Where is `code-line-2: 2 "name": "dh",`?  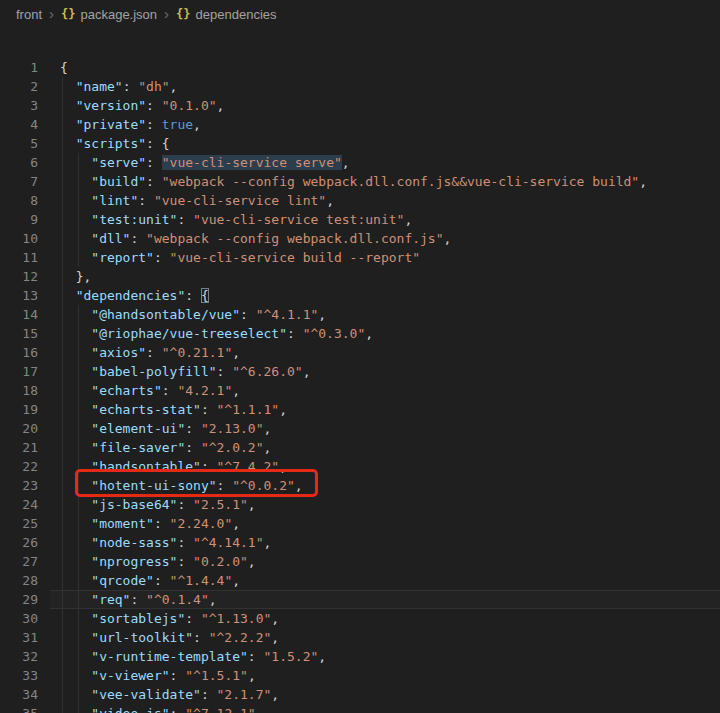
code-line-2: 2 "name": "dh", is located at coordinates (360, 86).